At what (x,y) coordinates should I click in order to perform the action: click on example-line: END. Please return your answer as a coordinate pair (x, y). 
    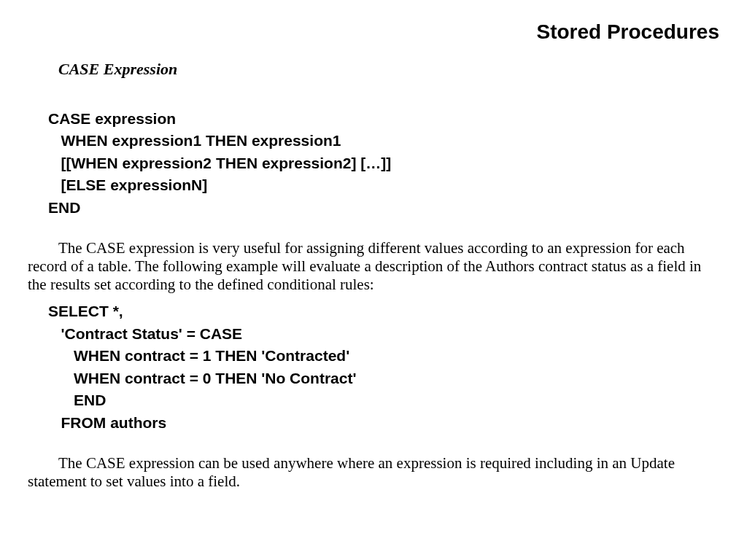
    Looking at the image, I should click on (77, 400).